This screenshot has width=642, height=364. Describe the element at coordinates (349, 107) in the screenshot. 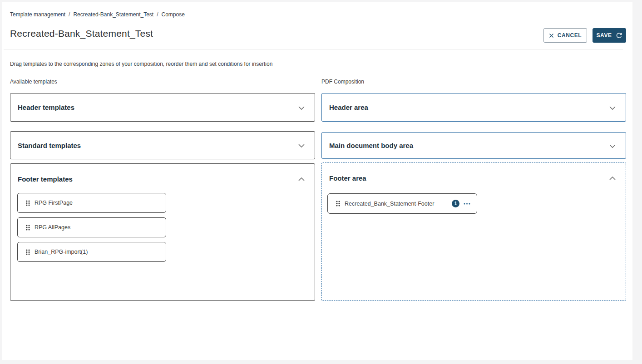

I see `zone-title: Header area` at that location.